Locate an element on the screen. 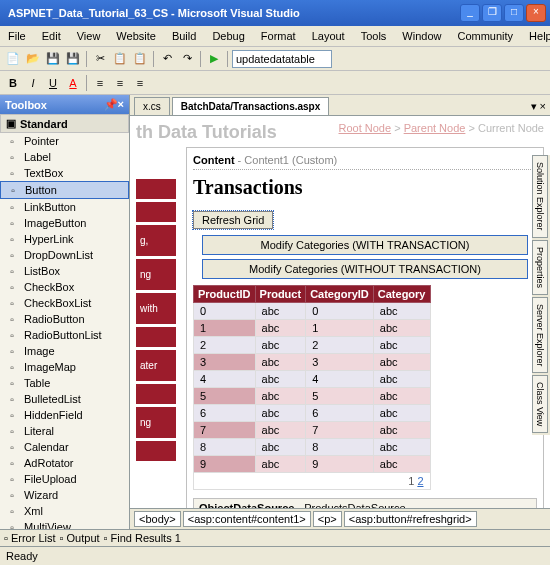 This screenshot has width=550, height=565. menu-file: File is located at coordinates (17, 36).